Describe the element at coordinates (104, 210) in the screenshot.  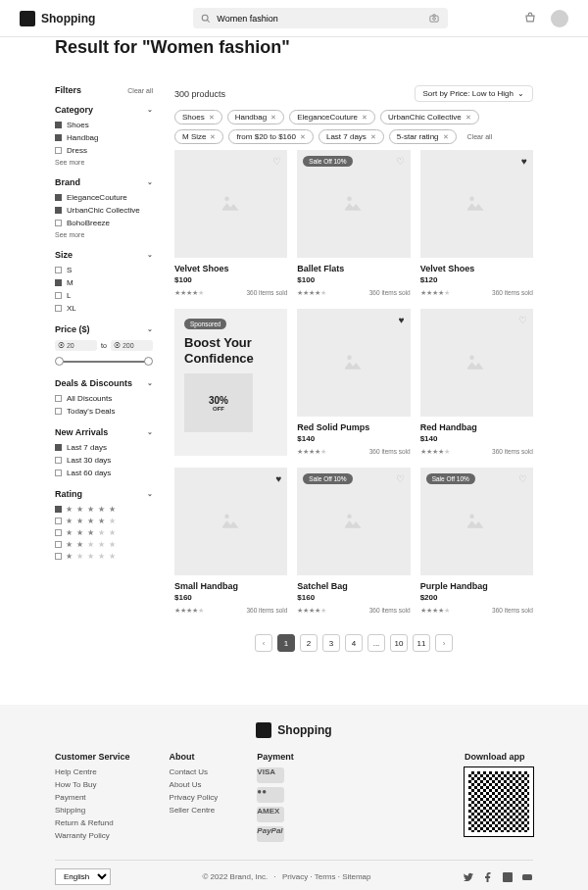
I see `filter-option: UrbanChic Collective` at that location.